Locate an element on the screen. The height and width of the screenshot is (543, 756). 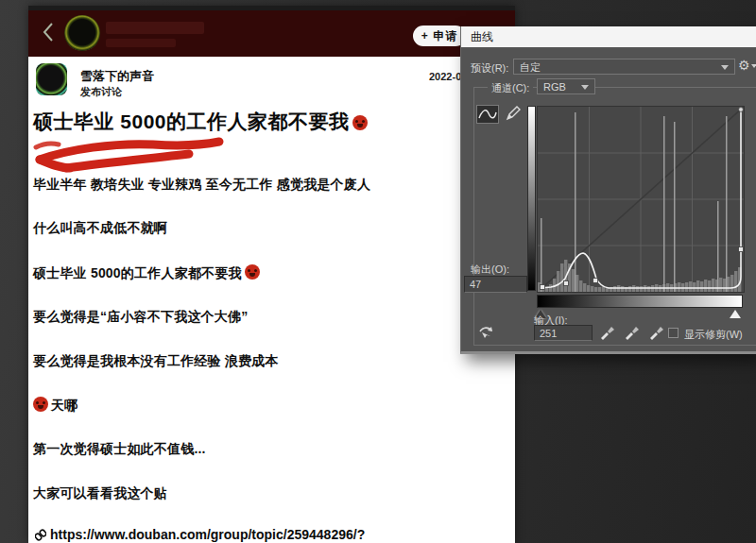
post-paragraph: 要么觉得是我根本没有工作经验 浪费成本 is located at coordinates (255, 362).